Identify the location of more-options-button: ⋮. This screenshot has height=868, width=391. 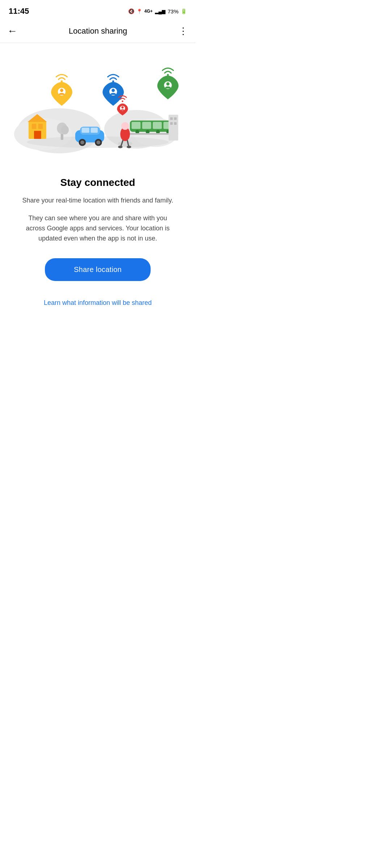
(181, 31).